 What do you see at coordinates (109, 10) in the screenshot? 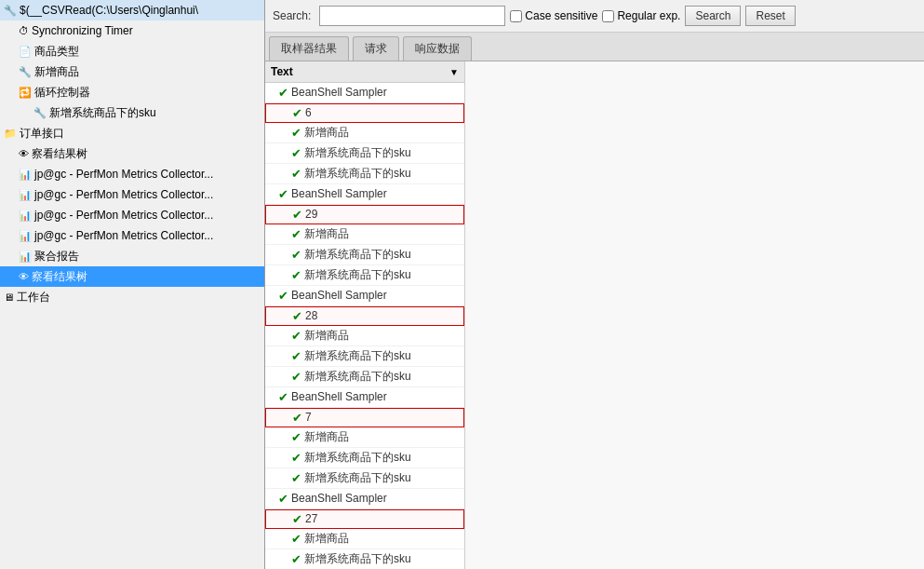
I see `tree-item-label: $(__CSVRead(C:\Users\Qinglanhui\` at bounding box center [109, 10].